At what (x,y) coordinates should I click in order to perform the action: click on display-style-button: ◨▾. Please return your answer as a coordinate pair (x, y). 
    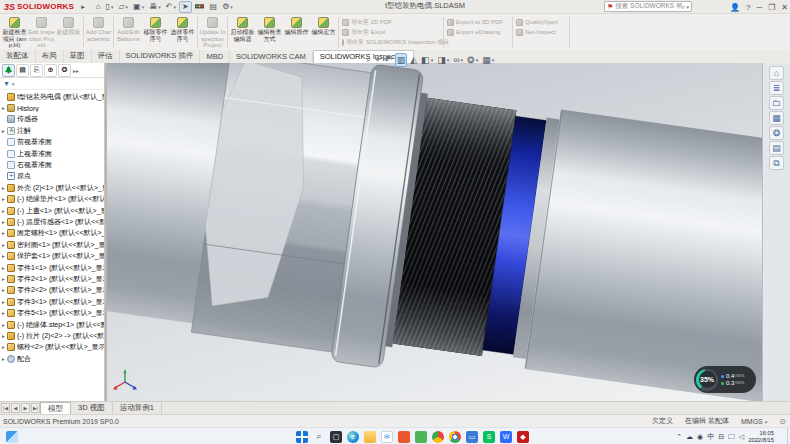
    Looking at the image, I should click on (443, 60).